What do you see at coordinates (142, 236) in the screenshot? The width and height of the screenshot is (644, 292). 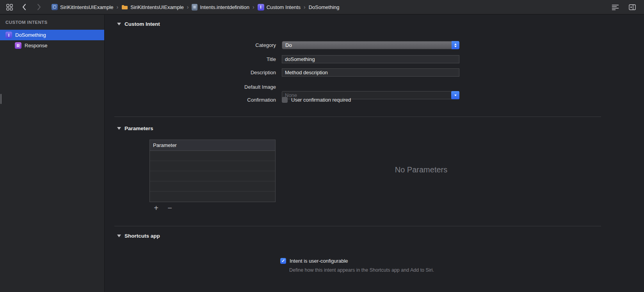 I see `section-title: Shortcuts app` at bounding box center [142, 236].